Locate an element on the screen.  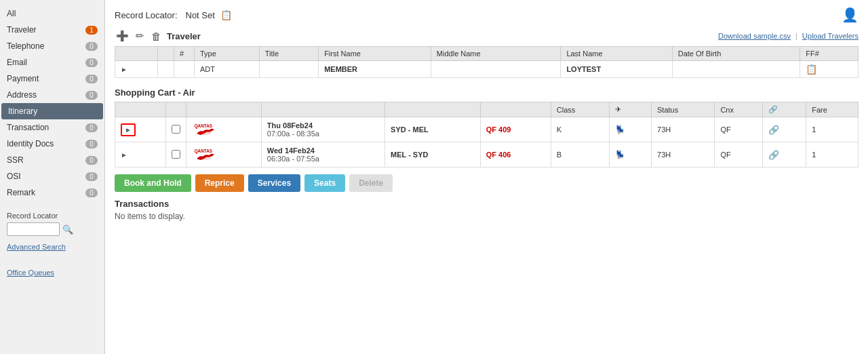
office-queues-link: Office Queues is located at coordinates (52, 273).